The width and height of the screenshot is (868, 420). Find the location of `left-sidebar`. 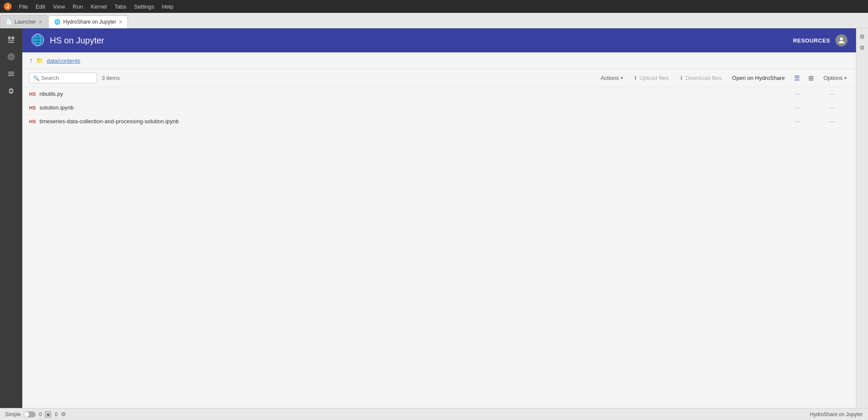

left-sidebar is located at coordinates (11, 218).